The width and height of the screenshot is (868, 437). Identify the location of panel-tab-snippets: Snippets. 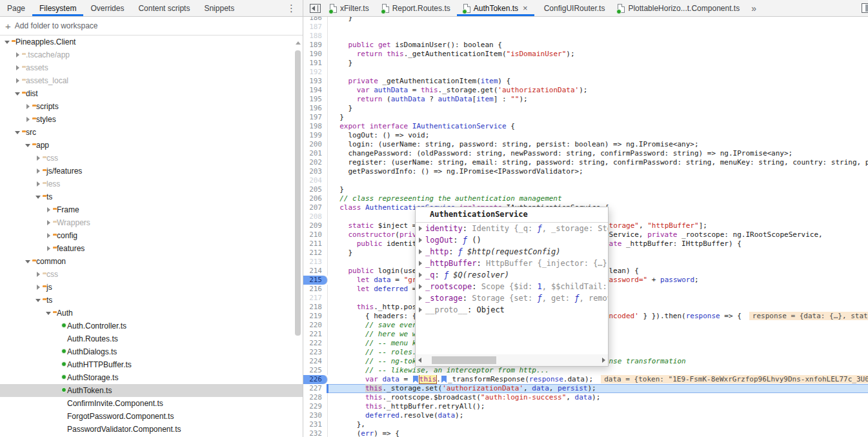
(219, 8).